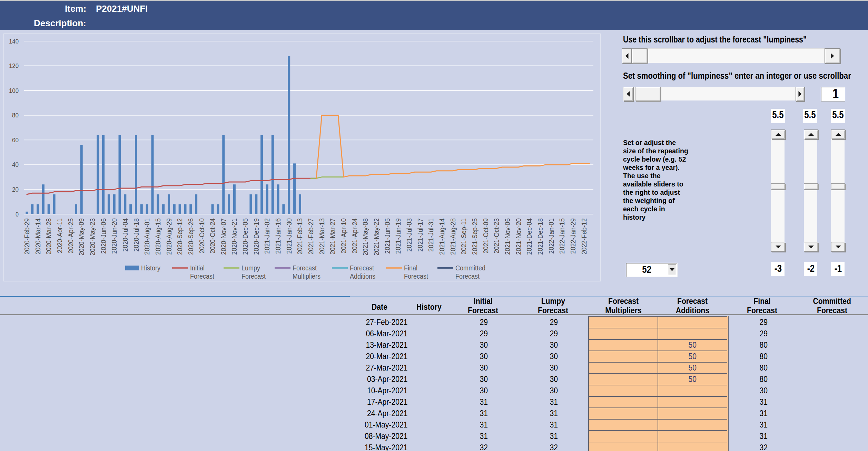 The image size is (868, 451). Describe the element at coordinates (363, 276) in the screenshot. I see `svg-text: Additions` at that location.